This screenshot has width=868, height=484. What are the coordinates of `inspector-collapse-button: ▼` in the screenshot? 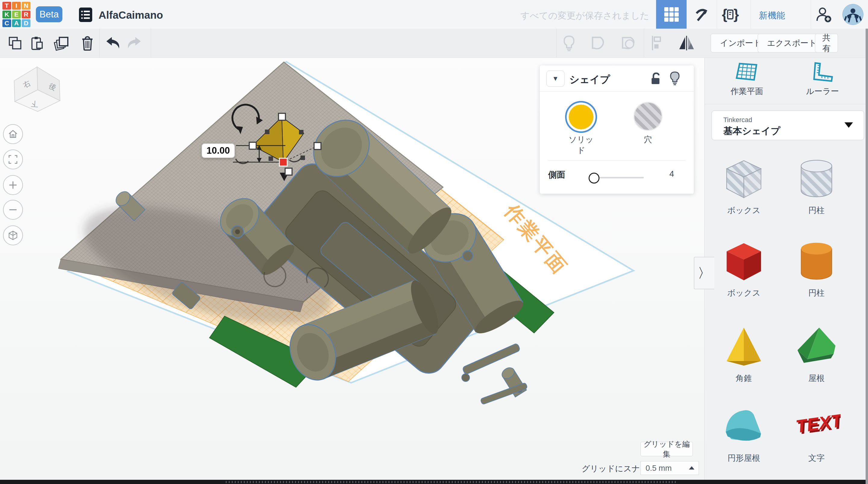 It's located at (555, 79).